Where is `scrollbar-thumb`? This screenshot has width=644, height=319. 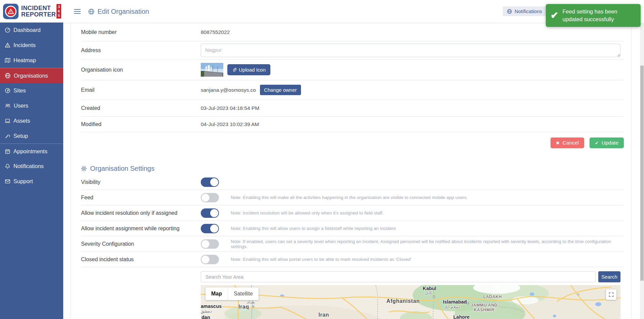 scrollbar-thumb is located at coordinates (642, 173).